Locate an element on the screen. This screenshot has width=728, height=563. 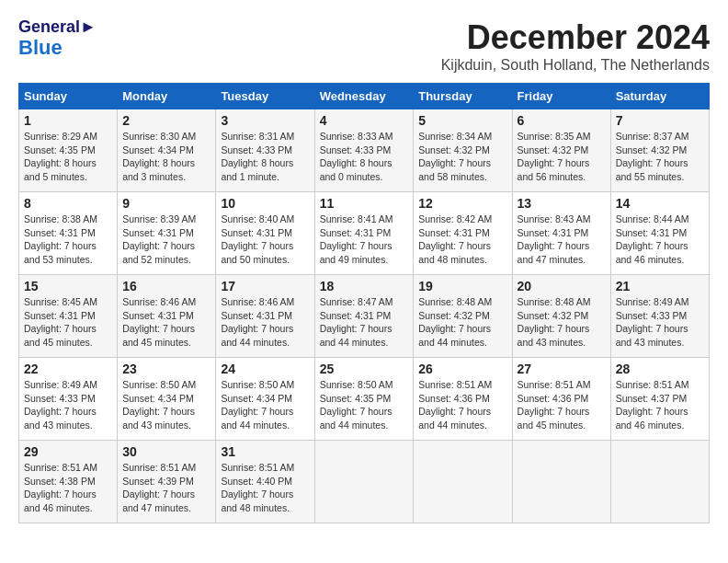
day-number: 26 is located at coordinates (462, 369).